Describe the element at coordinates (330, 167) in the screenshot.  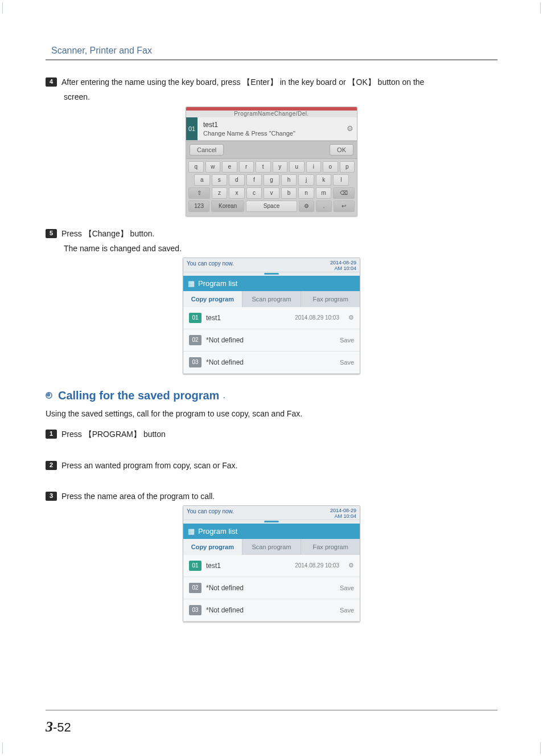
I see `key-o: o` at that location.